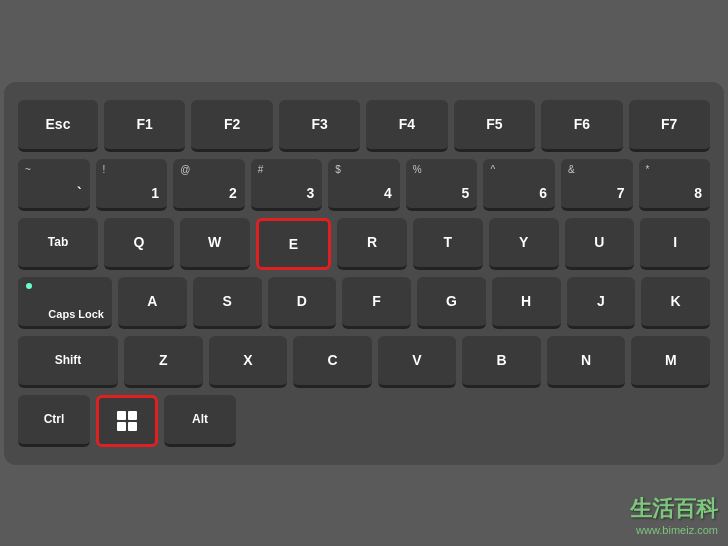 The height and width of the screenshot is (546, 728). Describe the element at coordinates (494, 126) in the screenshot. I see `key-f5: F5` at that location.